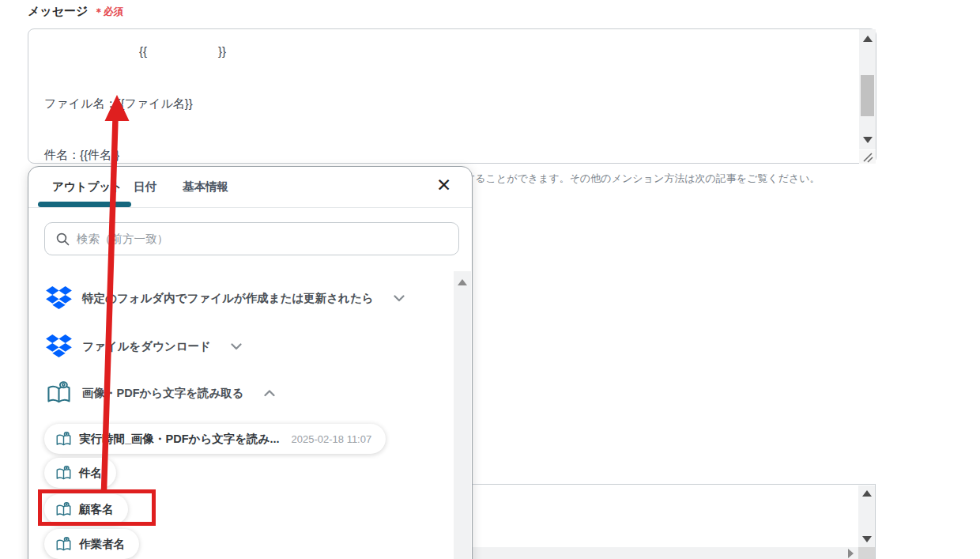 Image resolution: width=980 pixels, height=559 pixels. What do you see at coordinates (215, 439) in the screenshot?
I see `output-chip-exec-time: 実行時間_画像・PDFから文字を読み... 2025-02-18 11:07` at bounding box center [215, 439].